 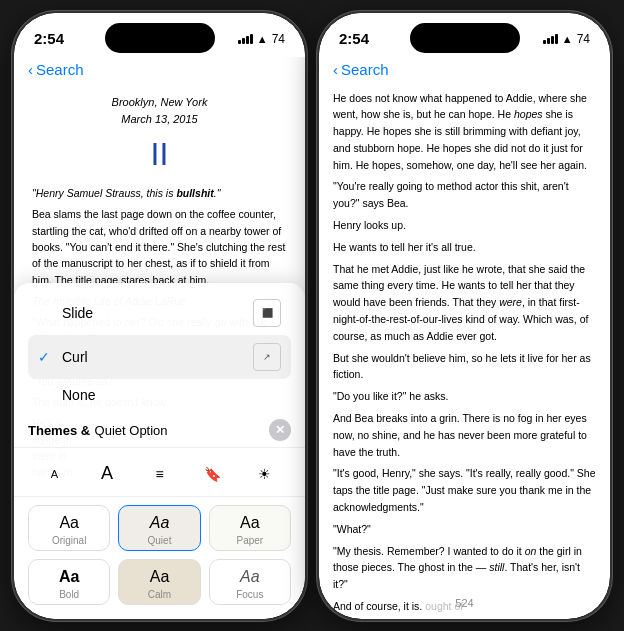 What do you see at coordinates (556, 39) in the screenshot?
I see `r-bar4` at bounding box center [556, 39].